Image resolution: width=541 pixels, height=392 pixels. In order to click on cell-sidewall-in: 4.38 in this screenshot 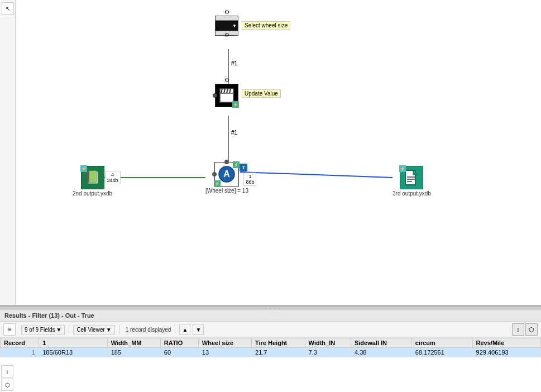, I will do `click(381, 353)`.